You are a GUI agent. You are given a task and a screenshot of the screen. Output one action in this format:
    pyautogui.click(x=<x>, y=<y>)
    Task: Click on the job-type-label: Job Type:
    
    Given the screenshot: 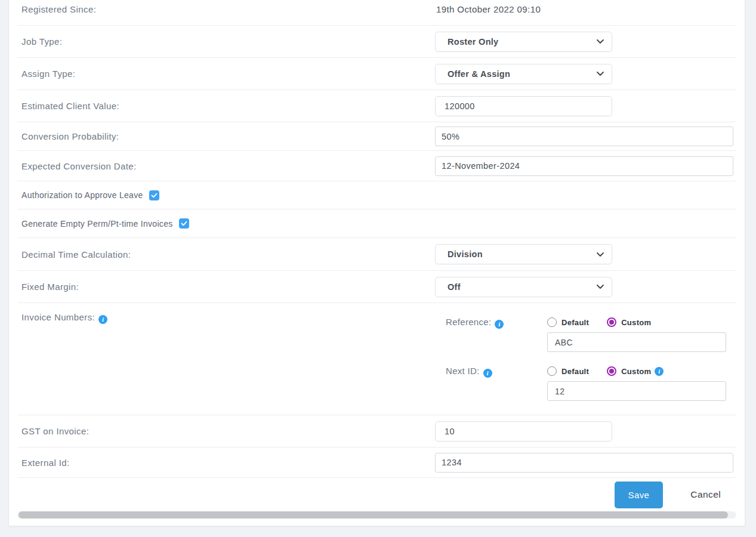 What is the action you would take?
    pyautogui.click(x=226, y=42)
    